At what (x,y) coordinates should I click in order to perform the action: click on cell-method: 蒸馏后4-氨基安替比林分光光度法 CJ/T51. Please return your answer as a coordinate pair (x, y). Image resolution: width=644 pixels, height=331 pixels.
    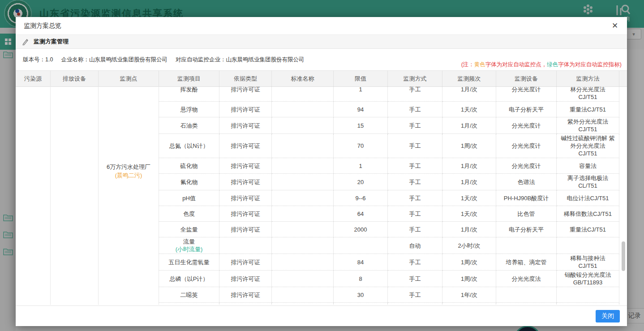
    Looking at the image, I should click on (588, 94).